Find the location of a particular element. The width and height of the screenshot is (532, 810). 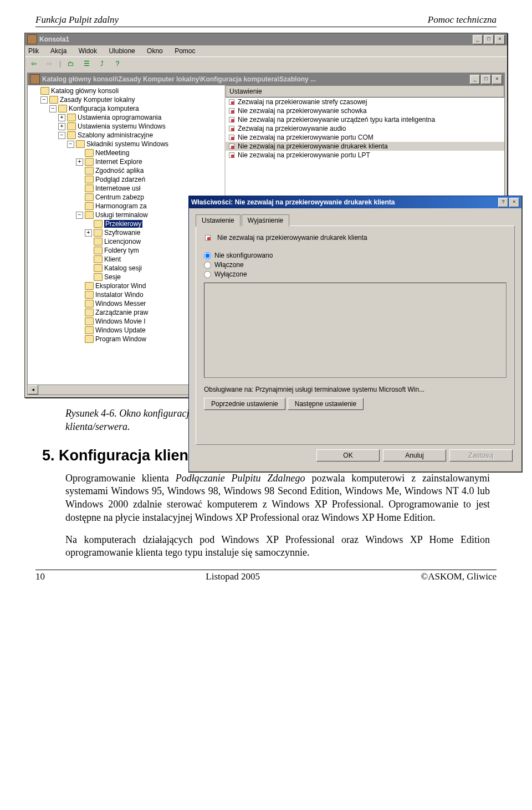

paragraph-1: Oprogramowanie klienta Podłączanie Pulpi… is located at coordinates (278, 499).